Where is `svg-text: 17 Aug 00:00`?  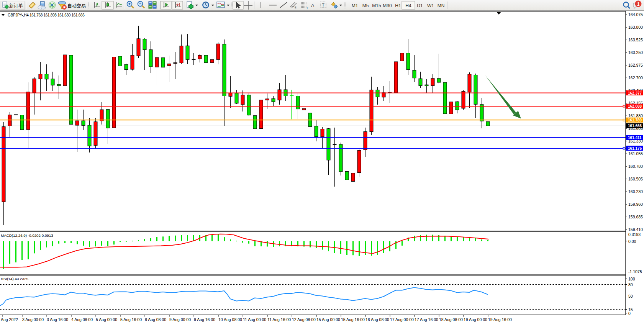
svg-text: 17 Aug 00:00 is located at coordinates (402, 320).